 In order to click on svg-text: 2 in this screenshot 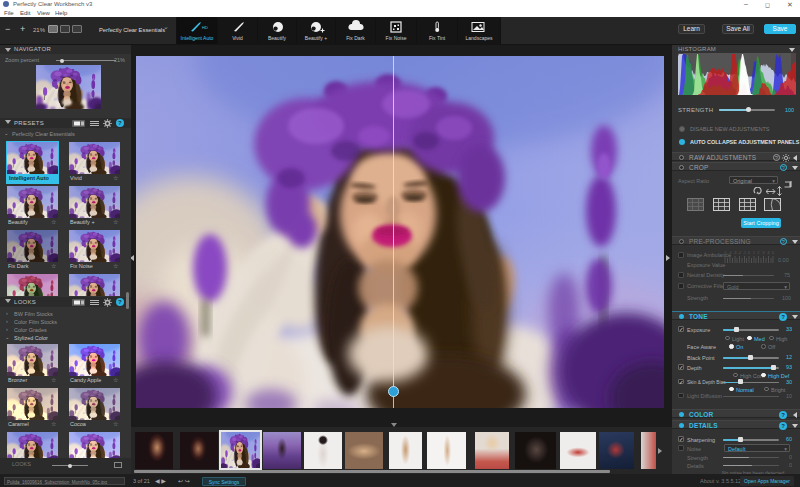, I will do `click(759, 253)`.